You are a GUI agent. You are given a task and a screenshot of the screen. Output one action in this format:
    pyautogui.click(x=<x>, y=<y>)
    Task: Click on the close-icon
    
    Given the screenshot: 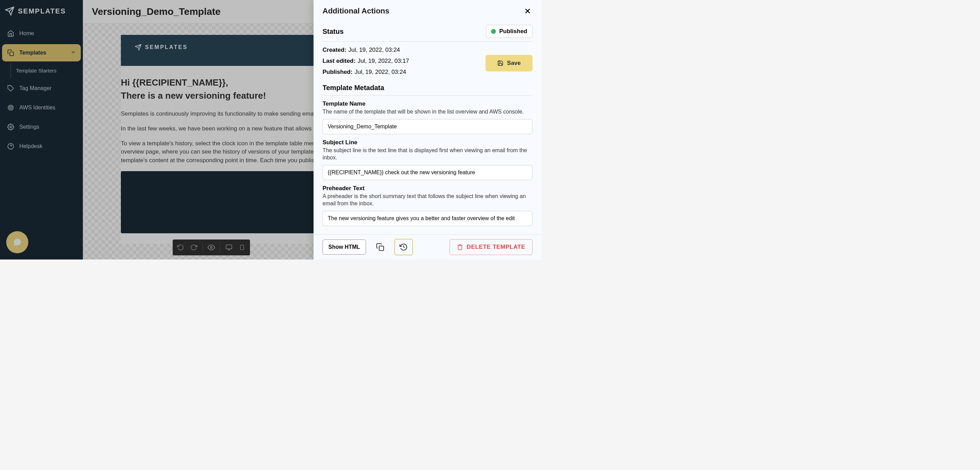 What is the action you would take?
    pyautogui.click(x=528, y=11)
    